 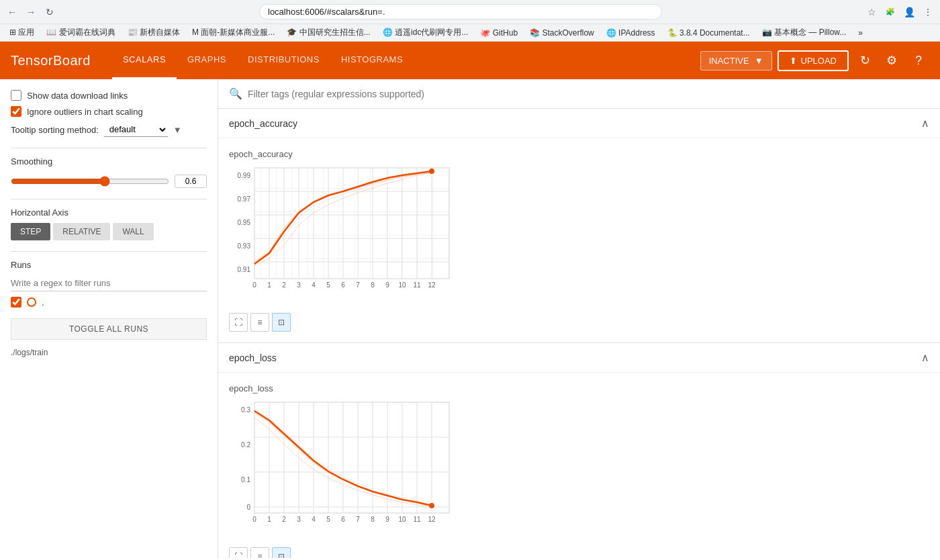 What do you see at coordinates (109, 302) in the screenshot?
I see `run-item: .` at bounding box center [109, 302].